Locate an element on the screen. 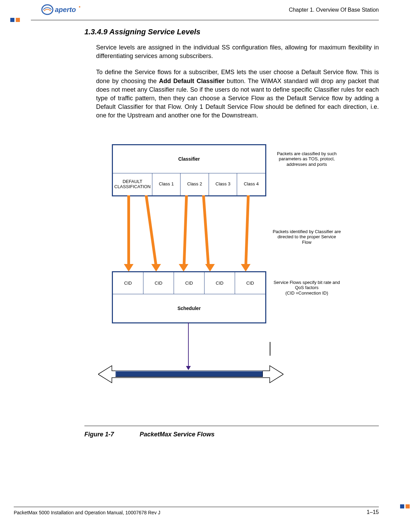 The width and height of the screenshot is (420, 527). arrow-5-head is located at coordinates (246, 268).